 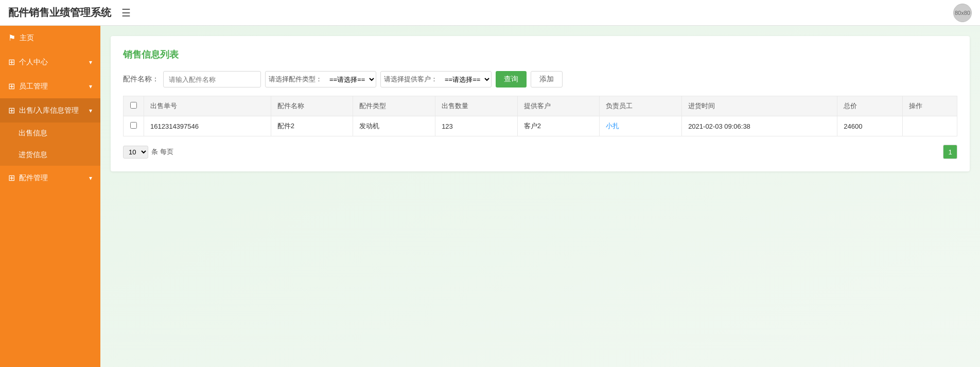 I want to click on home-icon: ⚑, so click(x=12, y=38).